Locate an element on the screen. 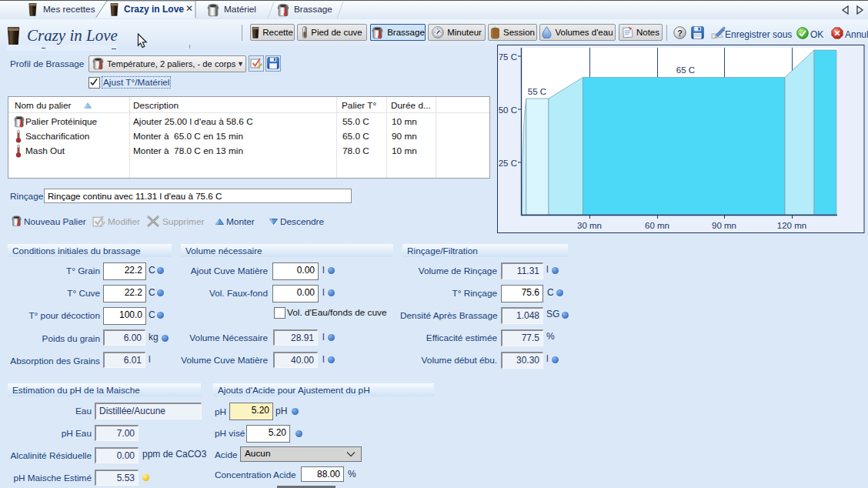 The height and width of the screenshot is (488, 868). svg-text: 65 C is located at coordinates (686, 70).